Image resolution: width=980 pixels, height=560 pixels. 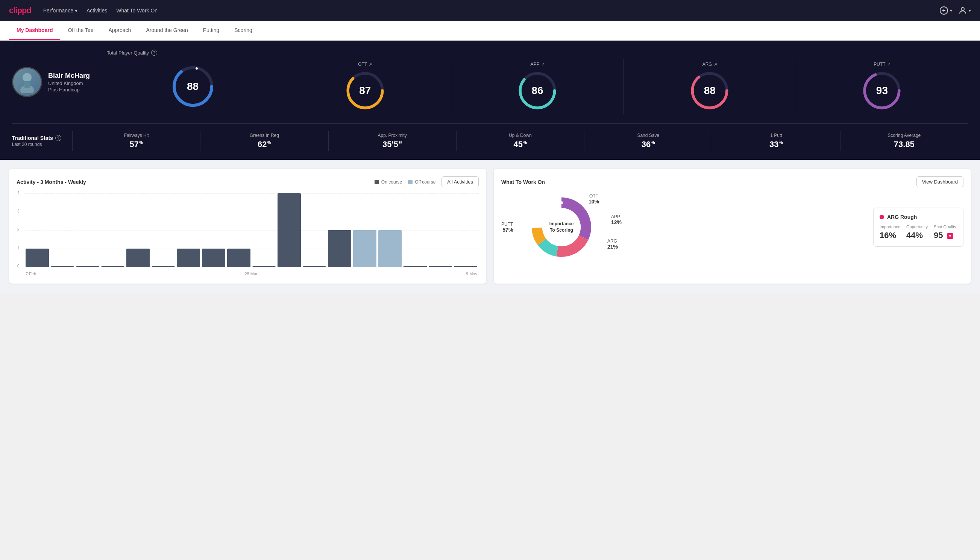 I want to click on grid-label-2: 2, so click(x=18, y=230).